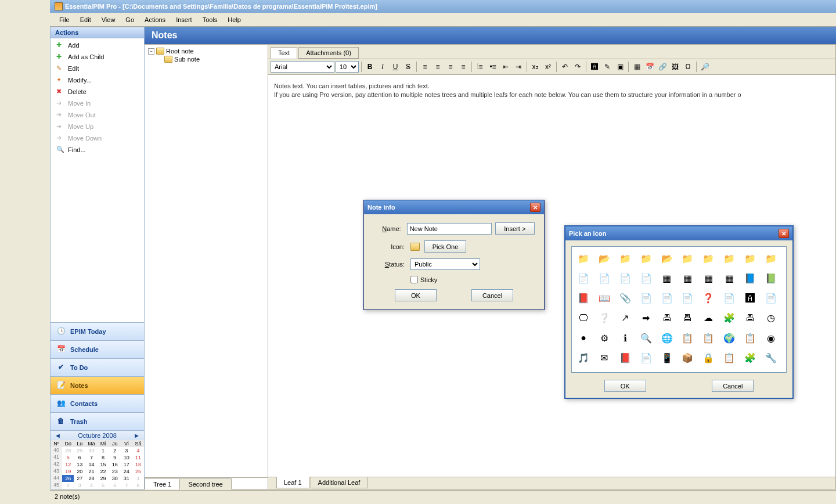 The image size is (836, 504). I want to click on picker-icon: 🎵, so click(583, 358).